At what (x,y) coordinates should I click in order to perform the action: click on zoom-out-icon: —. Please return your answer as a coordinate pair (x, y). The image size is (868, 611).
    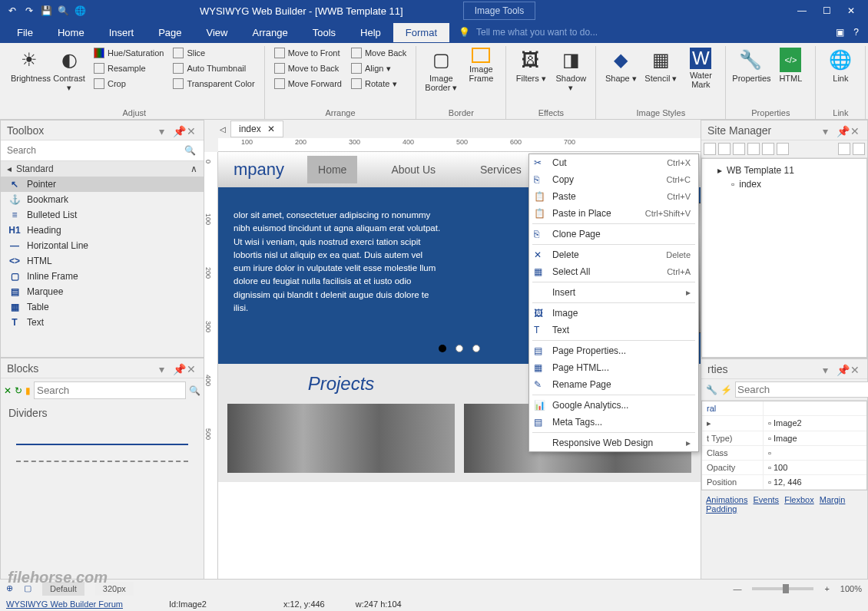
    Looking at the image, I should click on (737, 589).